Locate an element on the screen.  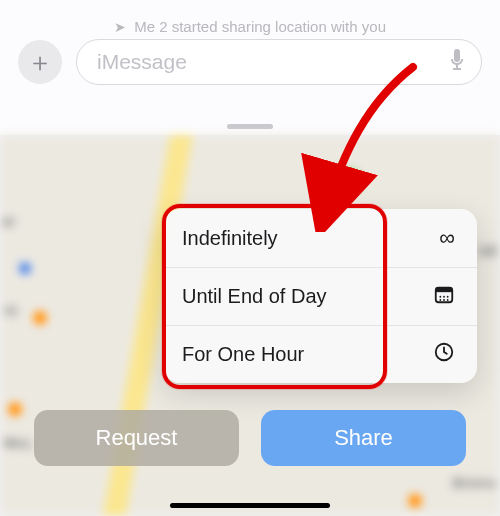
map-label: Vi is located at coordinates (11, 311).